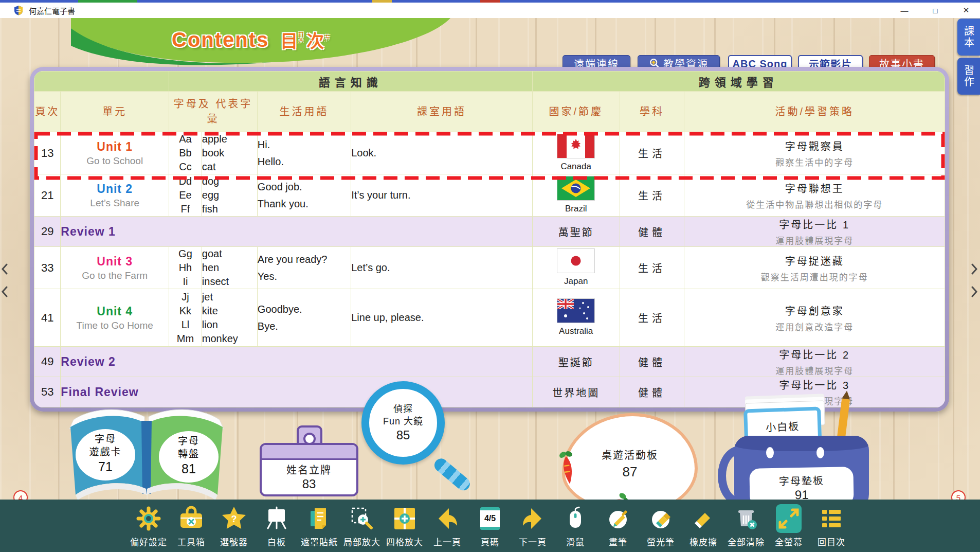 The image size is (980, 552). Describe the element at coordinates (489, 232) in the screenshot. I see `table-row-review-1: 29 Review 1 萬聖節 健體 字母比一比 1 運用肢體展現字母` at that location.